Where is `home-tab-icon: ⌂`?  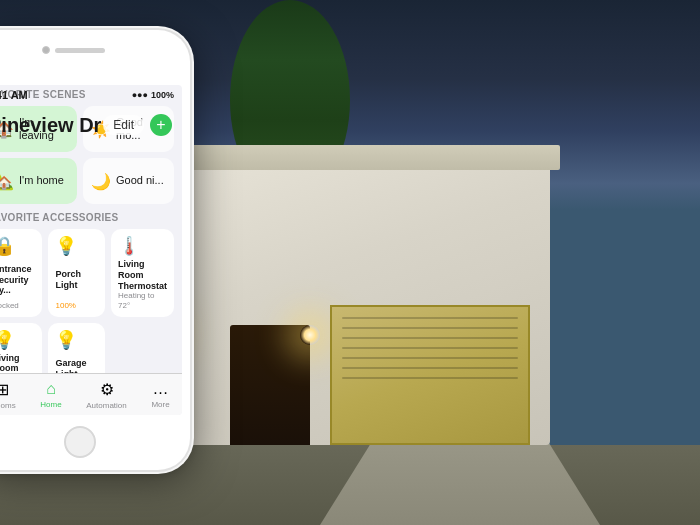
home-tab-icon: ⌂ is located at coordinates (51, 389).